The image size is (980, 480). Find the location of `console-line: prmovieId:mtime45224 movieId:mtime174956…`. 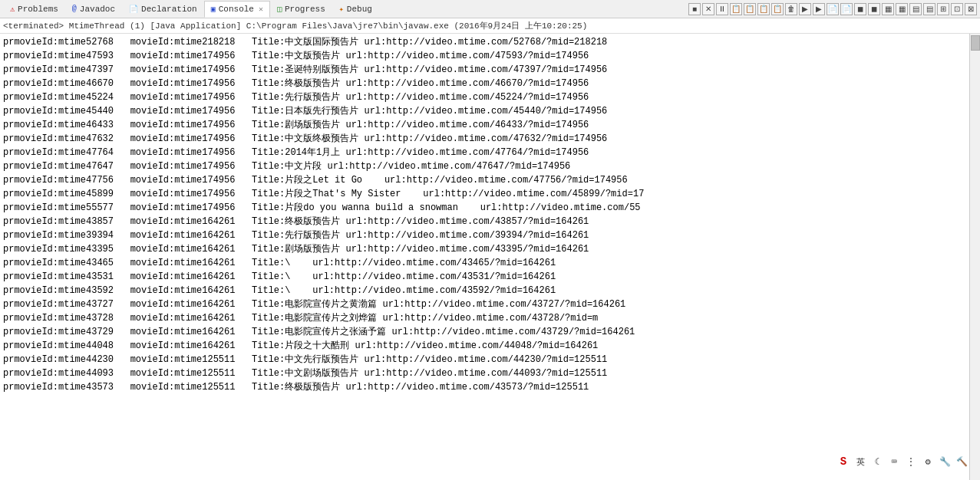

console-line: prmovieId:mtime45224 movieId:mtime174956… is located at coordinates (485, 97).